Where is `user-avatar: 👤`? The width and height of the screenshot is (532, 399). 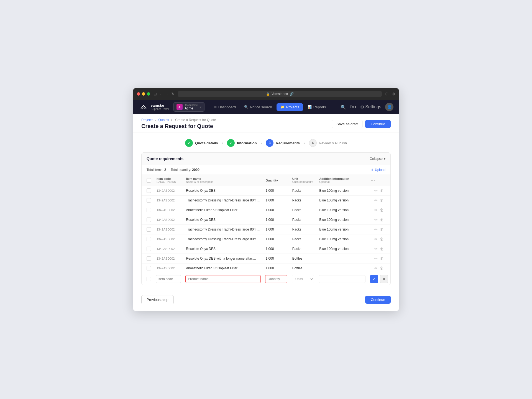
user-avatar: 👤 is located at coordinates (389, 107).